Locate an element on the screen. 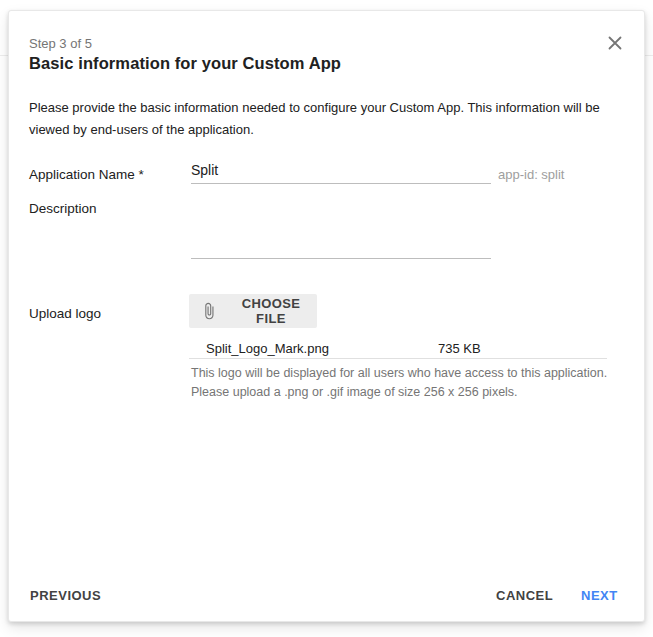  description-label: Description is located at coordinates (63, 208).